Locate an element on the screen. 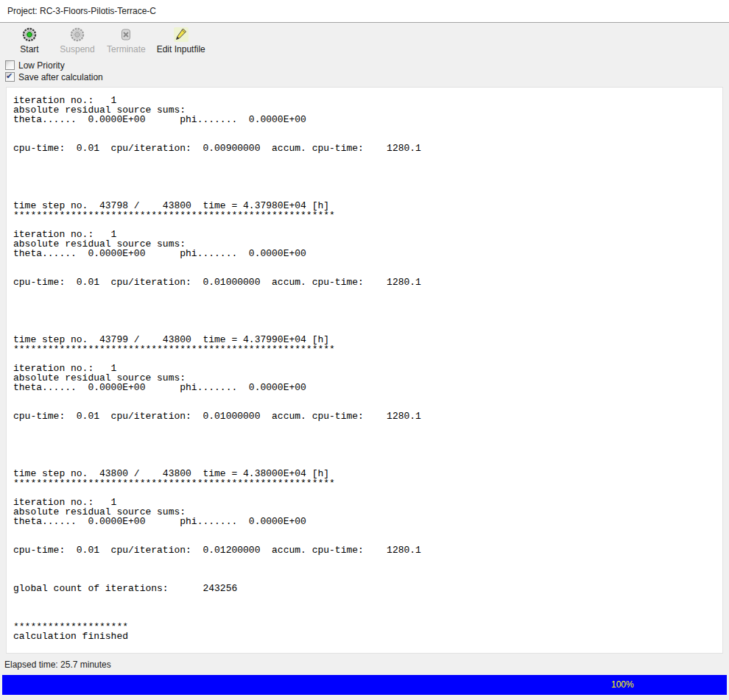 The image size is (729, 700). elapsed-time-label: Elapsed time: 25.7 minutes is located at coordinates (57, 665).